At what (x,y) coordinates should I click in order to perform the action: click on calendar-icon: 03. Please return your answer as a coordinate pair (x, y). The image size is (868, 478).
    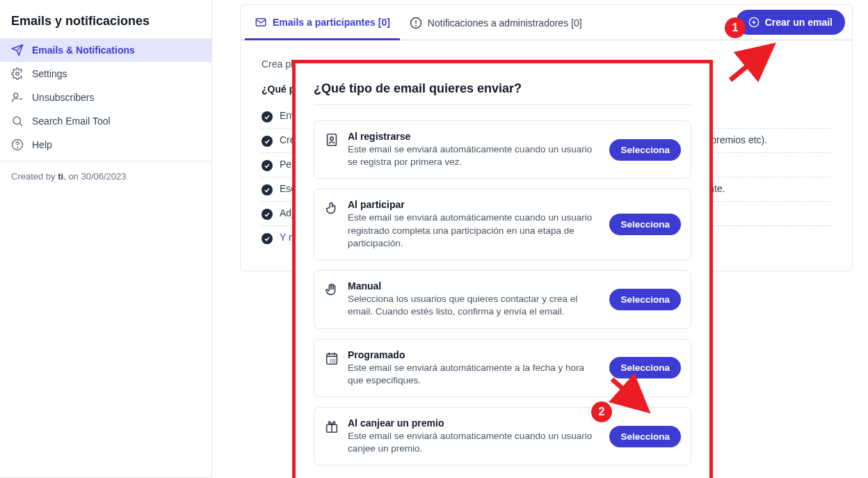
    Looking at the image, I should click on (332, 358).